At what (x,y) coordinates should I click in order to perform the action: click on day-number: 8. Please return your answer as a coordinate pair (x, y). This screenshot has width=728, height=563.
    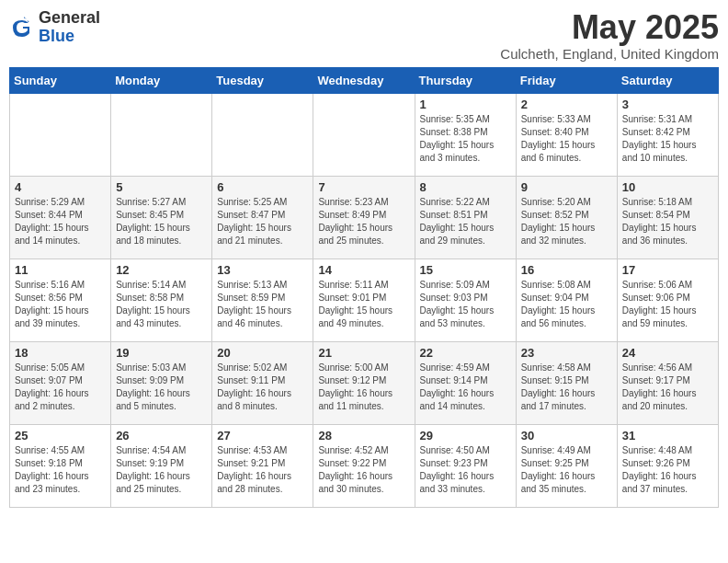
    Looking at the image, I should click on (465, 188).